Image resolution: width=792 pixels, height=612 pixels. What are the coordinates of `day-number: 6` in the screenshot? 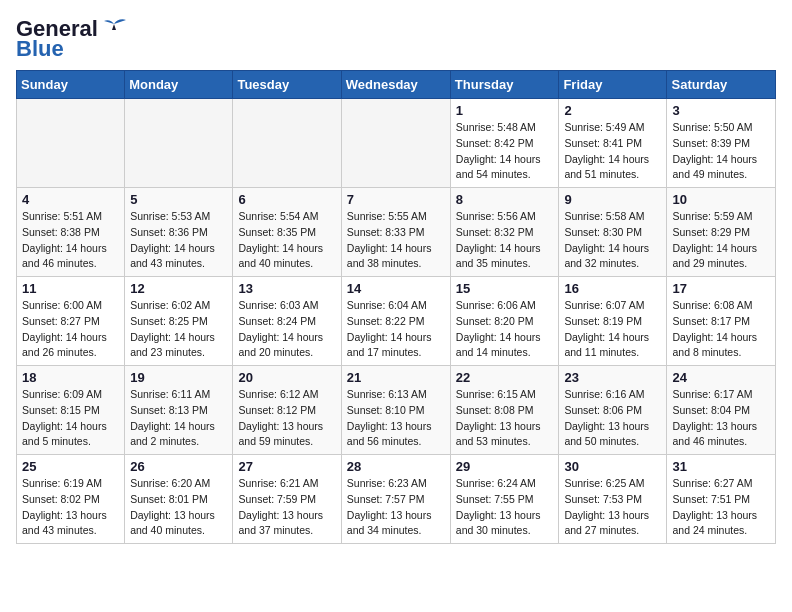 It's located at (286, 200).